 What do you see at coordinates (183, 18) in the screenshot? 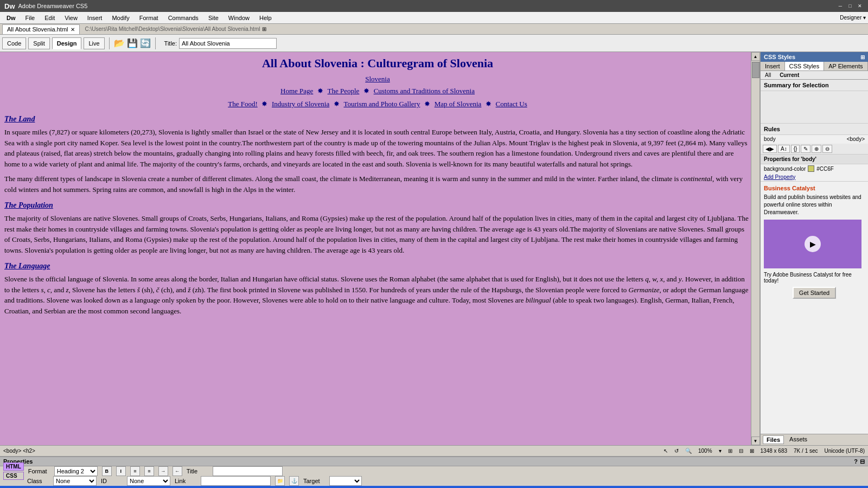
I see `menu-commands: Commands` at bounding box center [183, 18].